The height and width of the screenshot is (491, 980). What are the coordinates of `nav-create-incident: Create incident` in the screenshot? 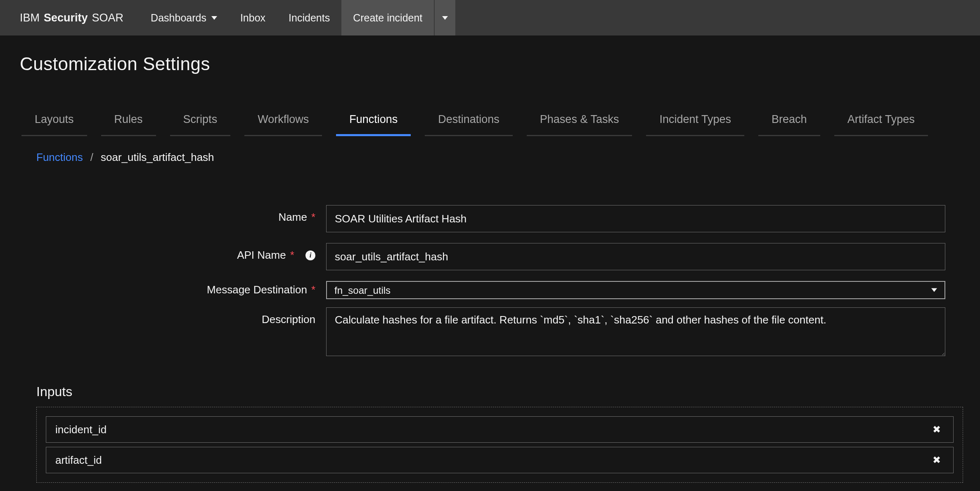 It's located at (388, 18).